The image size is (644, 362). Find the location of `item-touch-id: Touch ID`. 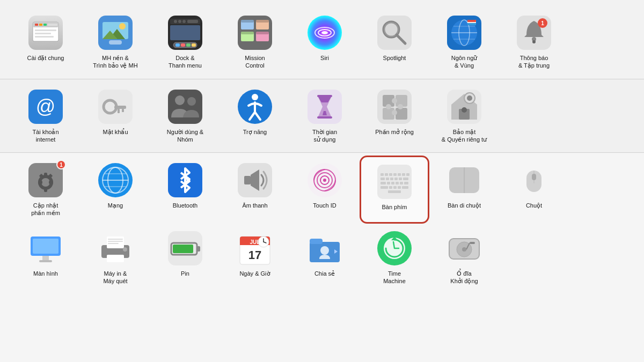

item-touch-id: Touch ID is located at coordinates (325, 190).